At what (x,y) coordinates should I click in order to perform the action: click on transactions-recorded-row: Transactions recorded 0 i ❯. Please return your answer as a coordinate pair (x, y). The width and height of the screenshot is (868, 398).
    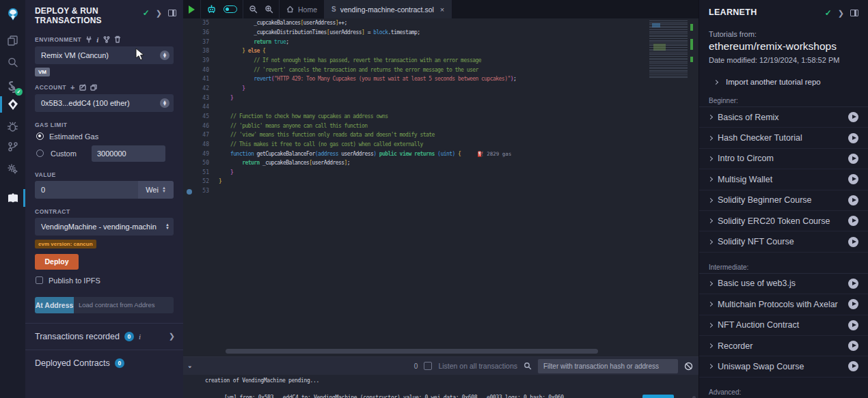
    Looking at the image, I should click on (104, 337).